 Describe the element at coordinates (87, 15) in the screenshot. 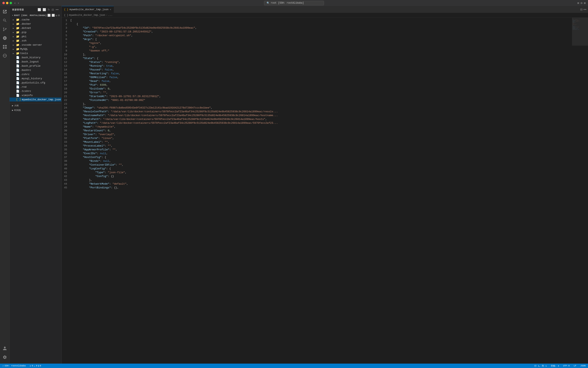

I see `breadcrumb-file: mywebsite_docker_tmp.json` at that location.